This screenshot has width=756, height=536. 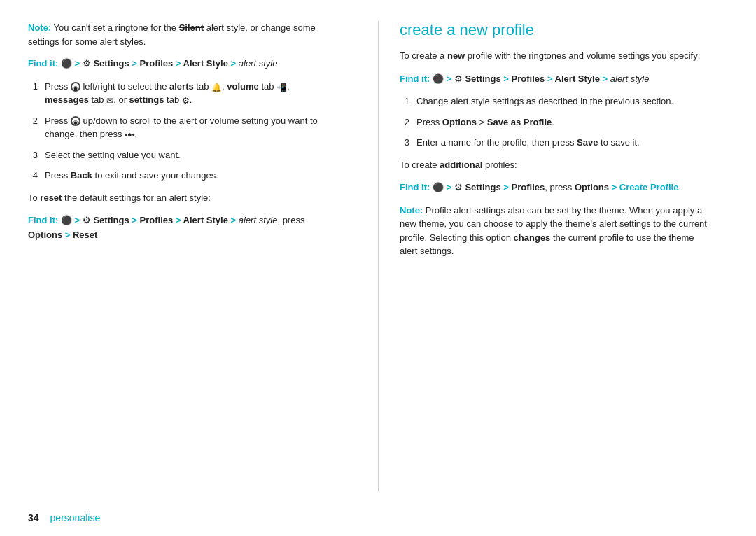 I want to click on right-step-content-3: Enter a name for the profile, then press…, so click(x=566, y=143).